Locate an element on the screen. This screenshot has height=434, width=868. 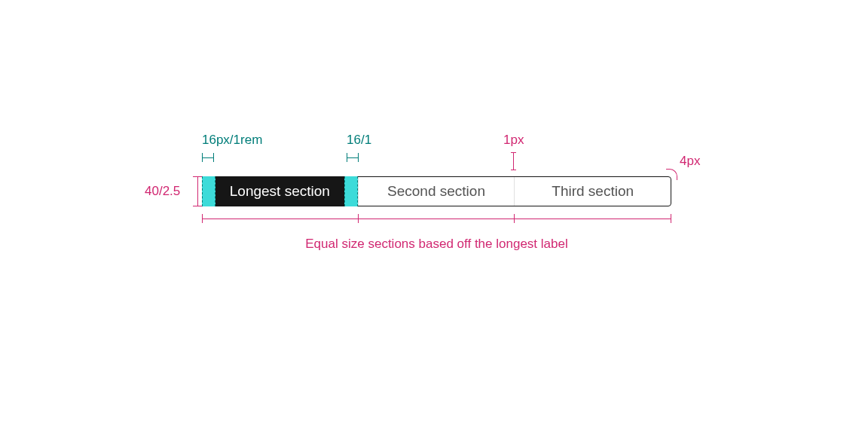
height-label: 40/2.5 is located at coordinates (163, 191).